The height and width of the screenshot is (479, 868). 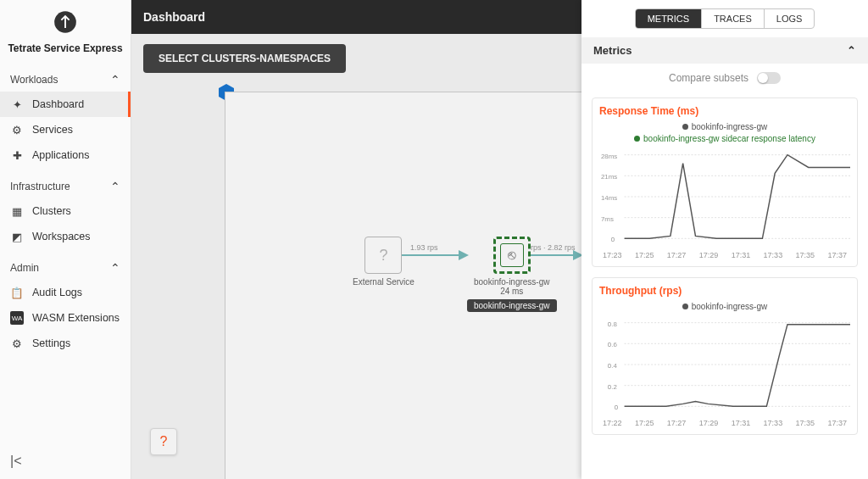 What do you see at coordinates (512, 305) in the screenshot?
I see `node-chip: bookinfo-ingress-gw` at bounding box center [512, 305].